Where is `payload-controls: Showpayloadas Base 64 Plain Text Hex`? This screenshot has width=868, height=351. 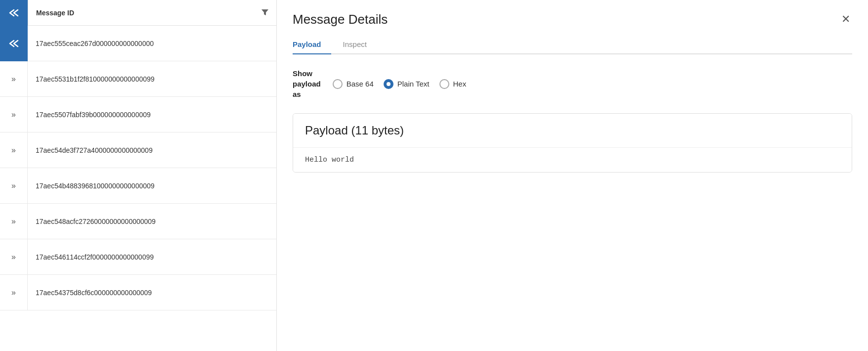 payload-controls: Showpayloadas Base 64 Plain Text Hex is located at coordinates (572, 84).